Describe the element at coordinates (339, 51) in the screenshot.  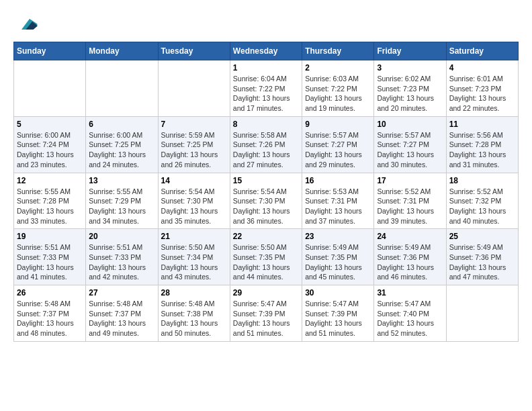
I see `weekday-header-thursday: Thursday` at that location.